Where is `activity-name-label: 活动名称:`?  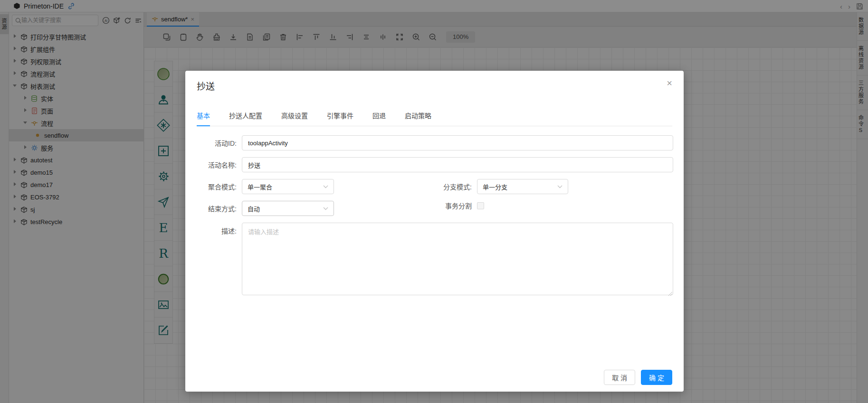
activity-name-label: 活动名称: is located at coordinates (211, 165).